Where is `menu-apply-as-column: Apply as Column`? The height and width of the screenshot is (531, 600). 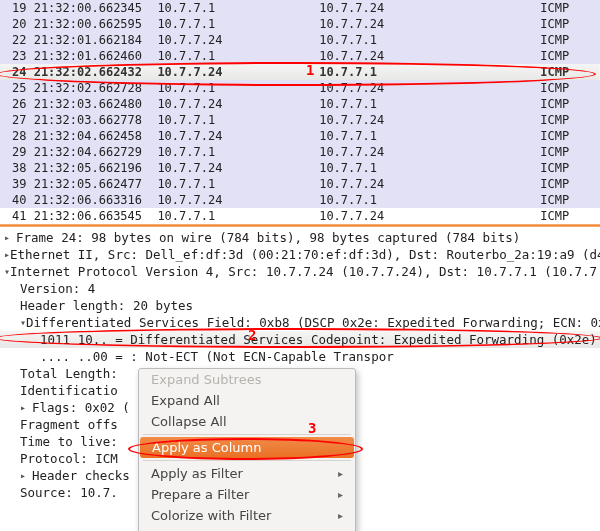 menu-apply-as-column: Apply as Column is located at coordinates (247, 448).